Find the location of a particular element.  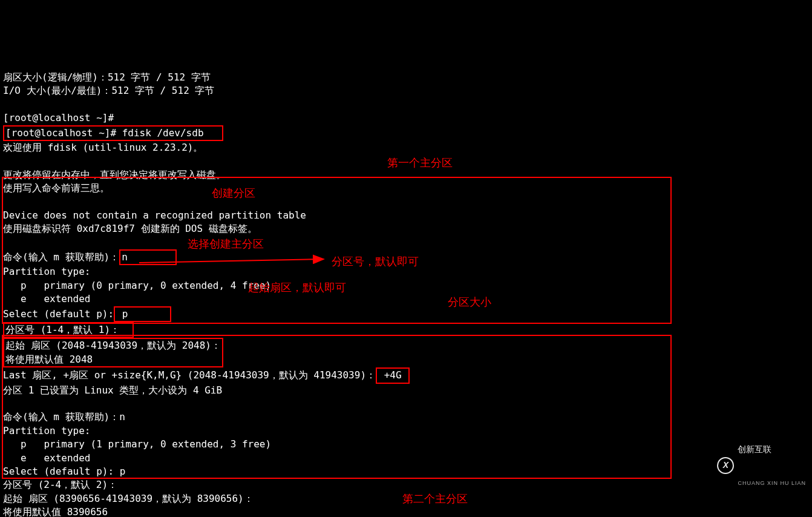

watermark-sub: CHUANG XIN HU LIAN is located at coordinates (772, 483).